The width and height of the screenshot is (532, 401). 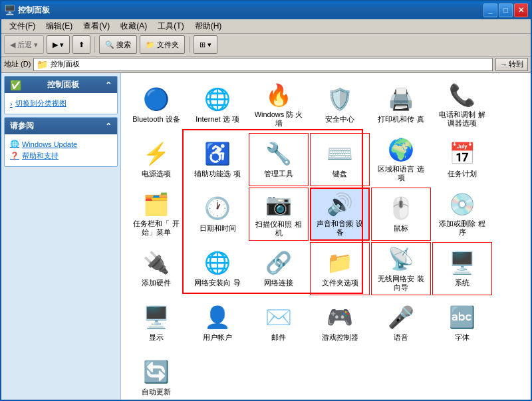 I want to click on icon-image-fonts: 🔤, so click(x=462, y=317).